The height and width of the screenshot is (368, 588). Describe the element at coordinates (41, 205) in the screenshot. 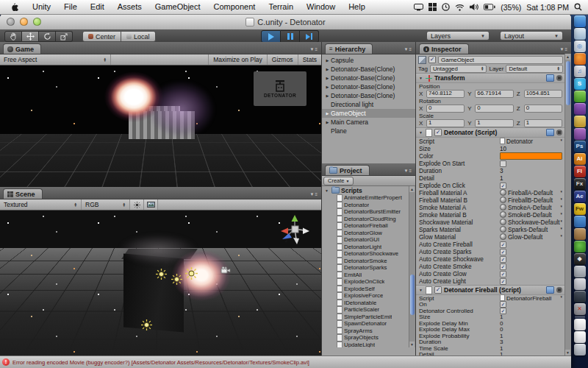

I see `draw-mode-dropdown: Textured ▲▼` at that location.